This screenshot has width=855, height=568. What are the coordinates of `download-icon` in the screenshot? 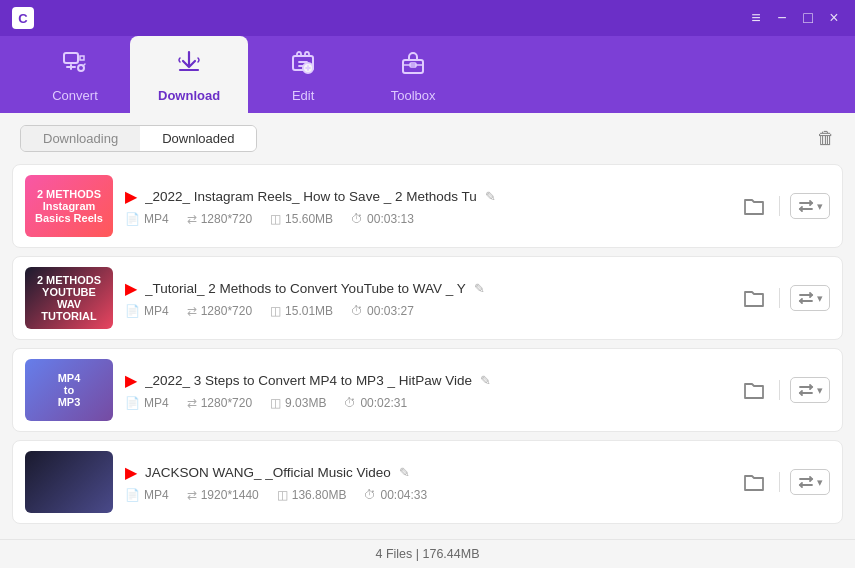 It's located at (189, 65).